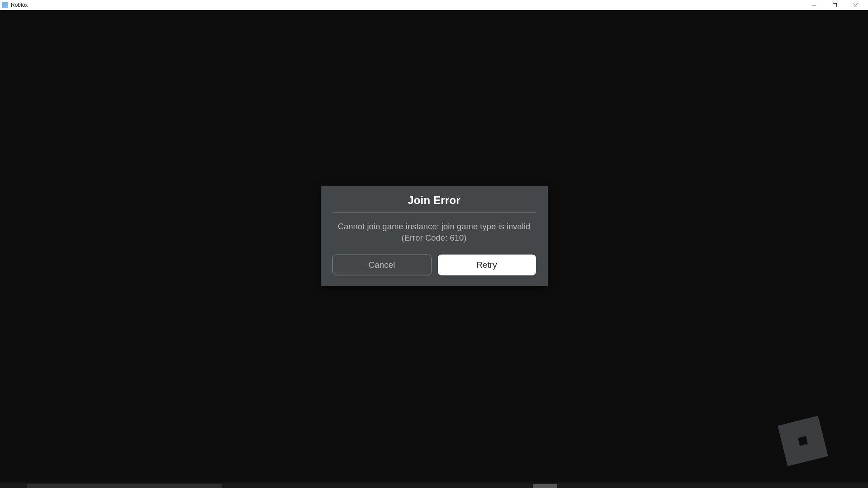 Image resolution: width=868 pixels, height=488 pixels. What do you see at coordinates (434, 5) in the screenshot?
I see `window-titlebar: Roblox` at bounding box center [434, 5].